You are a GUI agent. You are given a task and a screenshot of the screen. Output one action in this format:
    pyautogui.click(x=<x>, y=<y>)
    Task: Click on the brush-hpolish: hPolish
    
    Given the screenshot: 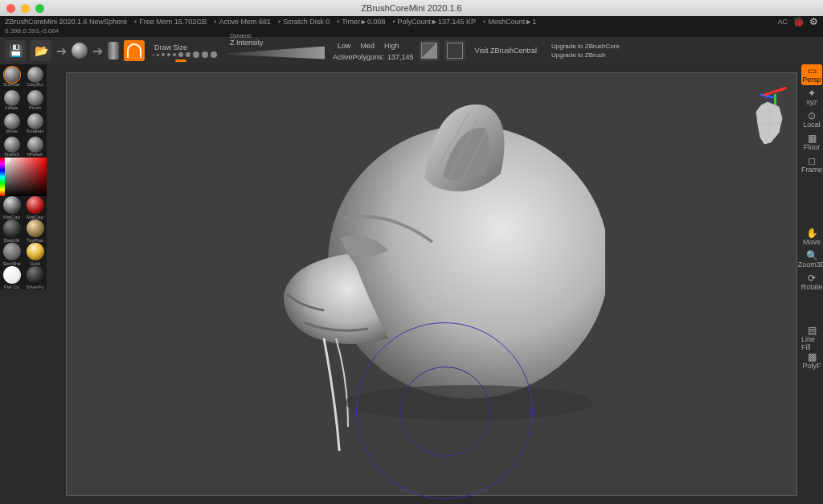 What is the action you would take?
    pyautogui.click(x=35, y=146)
    